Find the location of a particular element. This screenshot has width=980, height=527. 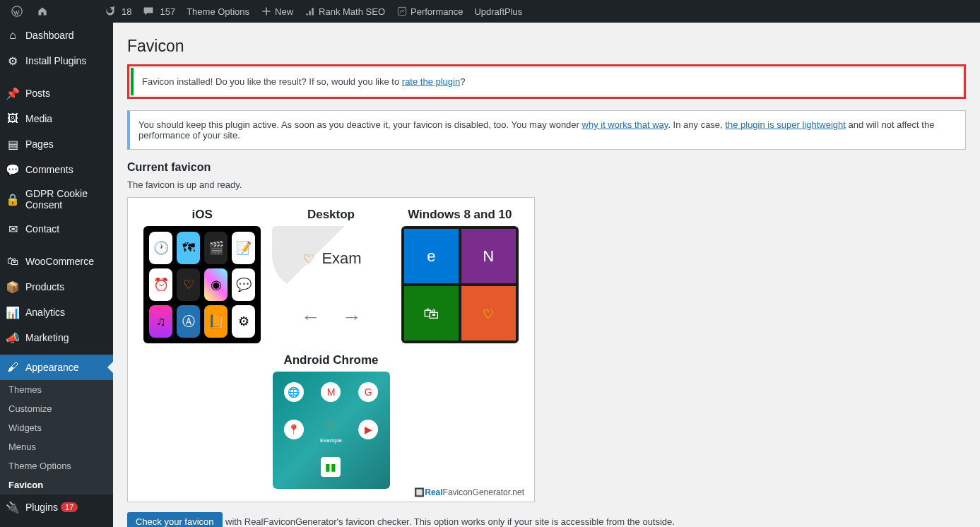

submenu-theme-options: Theme Options is located at coordinates (57, 466).